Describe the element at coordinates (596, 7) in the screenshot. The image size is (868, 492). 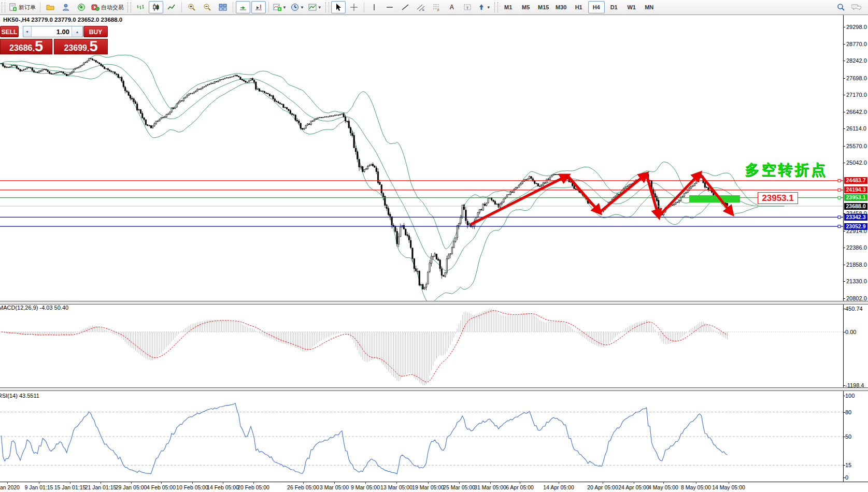
I see `timeframe-button-h4: H4` at that location.